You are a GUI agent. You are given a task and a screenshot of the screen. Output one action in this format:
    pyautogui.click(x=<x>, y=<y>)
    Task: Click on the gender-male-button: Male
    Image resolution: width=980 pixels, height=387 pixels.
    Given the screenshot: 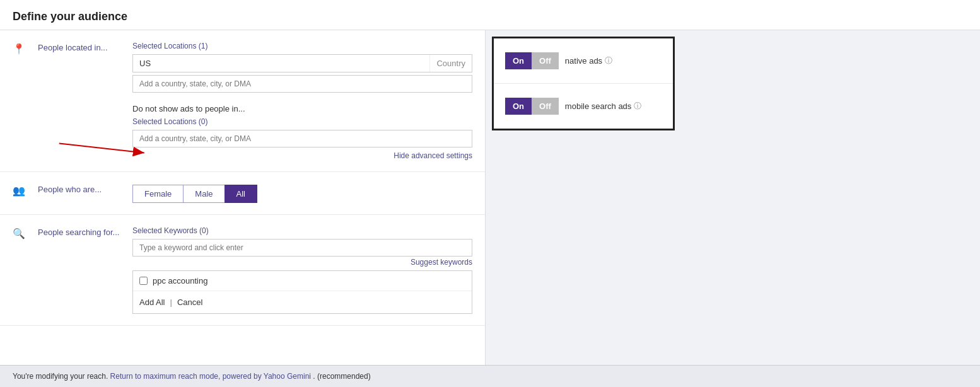 What is the action you would take?
    pyautogui.click(x=203, y=194)
    